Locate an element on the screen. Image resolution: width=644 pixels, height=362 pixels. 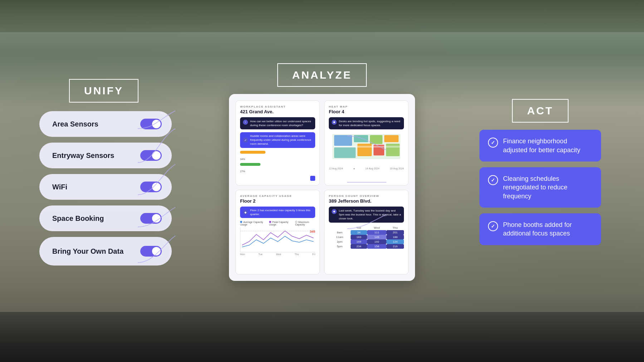
pc-alert-icon: ◆ is located at coordinates (334, 212).